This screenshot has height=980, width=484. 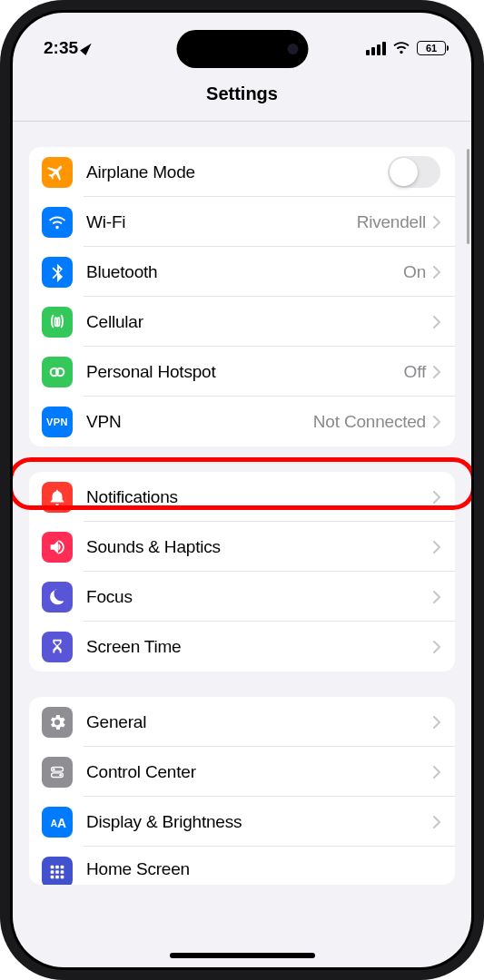 What do you see at coordinates (87, 48) in the screenshot?
I see `location-arrow-icon` at bounding box center [87, 48].